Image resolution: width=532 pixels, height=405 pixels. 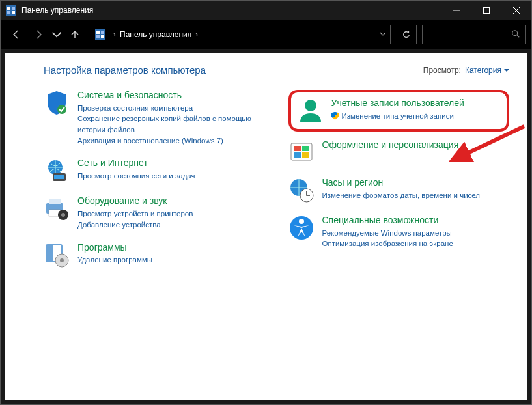 I want to click on window-controls, so click(x=486, y=10).